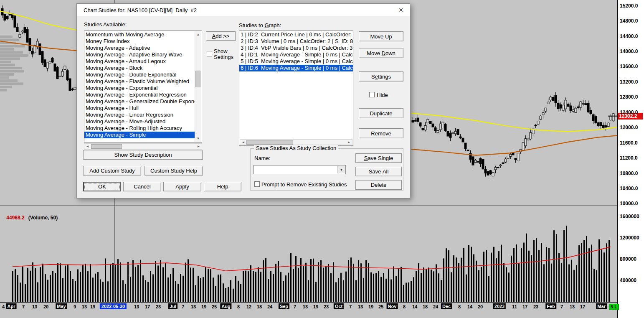 This screenshot has height=318, width=644. What do you see at coordinates (629, 173) in the screenshot?
I see `price-tick-label: 10800.0` at bounding box center [629, 173].